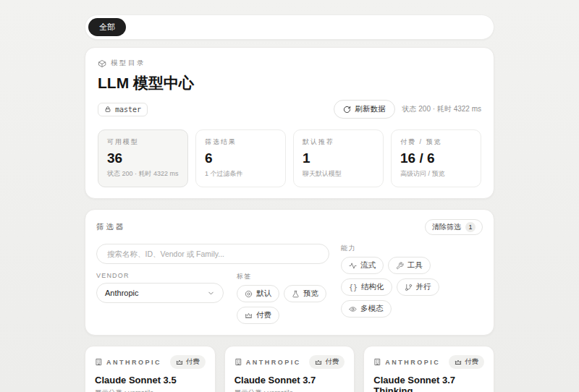 The image size is (579, 392). What do you see at coordinates (283, 298) in the screenshot?
I see `tags-group: 标签 默认 预览 付费` at bounding box center [283, 298].